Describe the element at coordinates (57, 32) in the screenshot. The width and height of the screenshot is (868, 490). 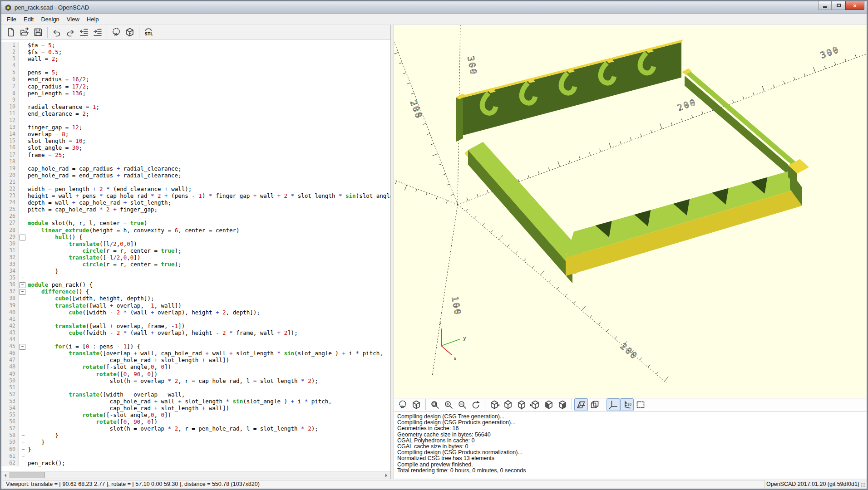
I see `undo-button` at that location.